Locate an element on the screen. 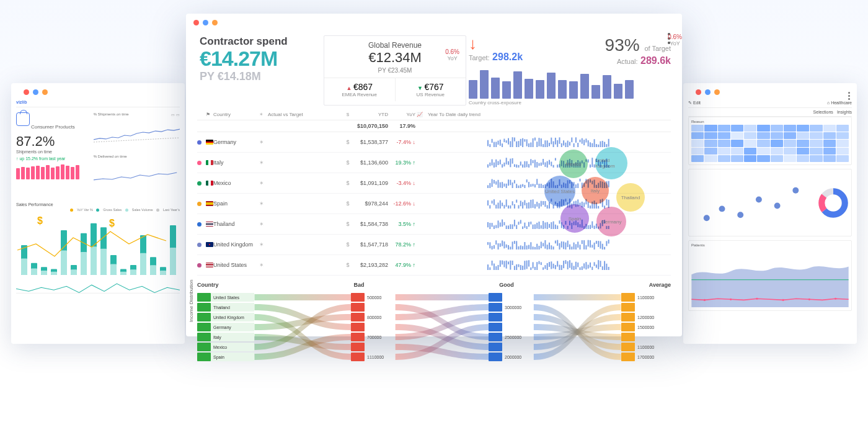 This screenshot has height=427, width=868. kpi-title: Global Revenue is located at coordinates (395, 45).